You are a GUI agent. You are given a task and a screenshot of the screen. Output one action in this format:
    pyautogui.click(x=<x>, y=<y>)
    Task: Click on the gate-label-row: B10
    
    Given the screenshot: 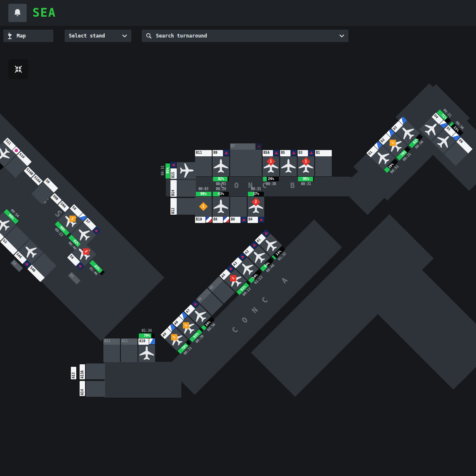 What is the action you would take?
    pyautogui.click(x=203, y=220)
    